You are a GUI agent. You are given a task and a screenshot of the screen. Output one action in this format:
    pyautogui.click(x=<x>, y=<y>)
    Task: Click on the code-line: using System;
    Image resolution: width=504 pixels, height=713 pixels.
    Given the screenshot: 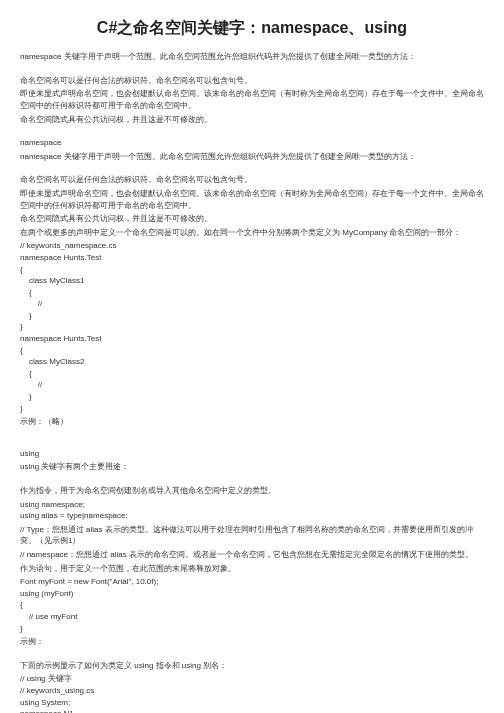 What is the action you would take?
    pyautogui.click(x=252, y=703)
    